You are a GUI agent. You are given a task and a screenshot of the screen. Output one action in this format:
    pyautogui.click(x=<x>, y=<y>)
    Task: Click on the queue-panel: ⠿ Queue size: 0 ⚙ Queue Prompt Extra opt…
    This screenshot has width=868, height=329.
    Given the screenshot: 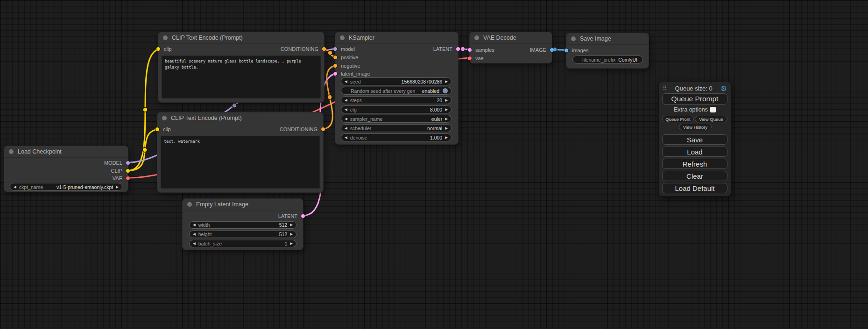 What is the action you would take?
    pyautogui.click(x=695, y=139)
    